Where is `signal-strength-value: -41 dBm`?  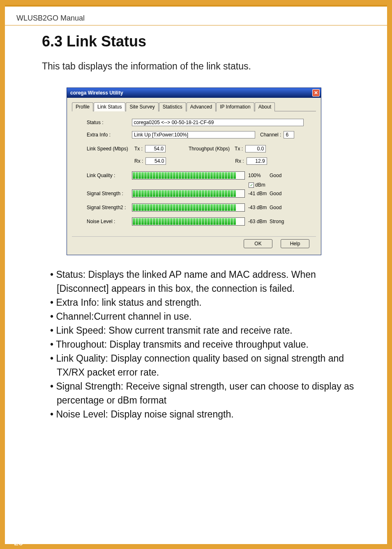
signal-strength-value: -41 dBm is located at coordinates (259, 194).